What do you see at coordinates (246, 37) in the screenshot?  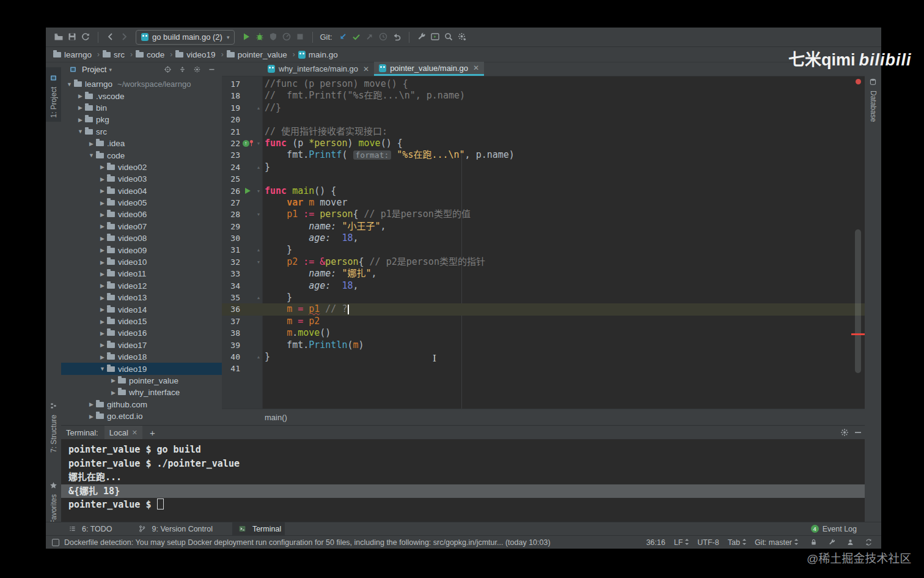 I see `run-icon` at bounding box center [246, 37].